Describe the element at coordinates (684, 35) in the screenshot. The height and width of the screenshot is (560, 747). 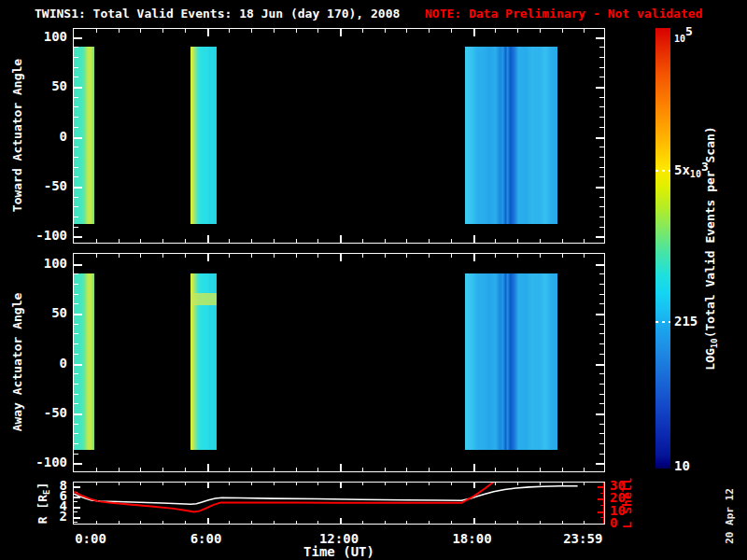
I see `colorbar-value-label: 105` at that location.